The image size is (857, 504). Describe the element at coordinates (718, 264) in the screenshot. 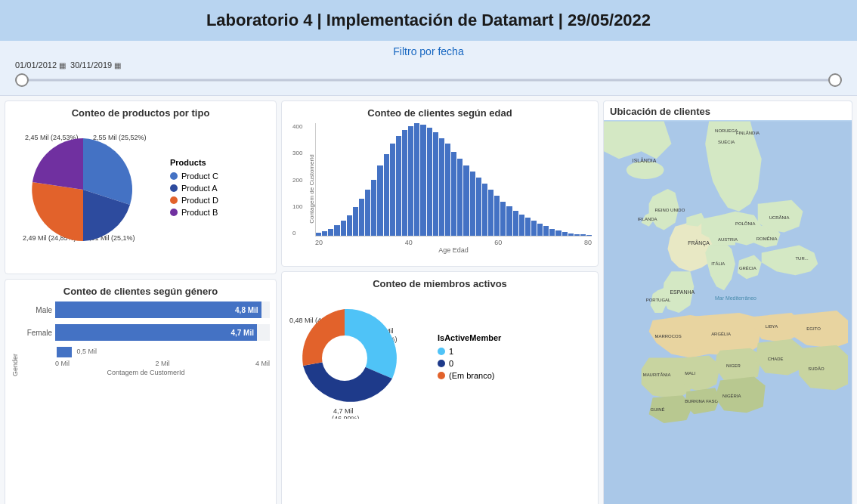

I see `svg-text: ITÁLIA` at that location.